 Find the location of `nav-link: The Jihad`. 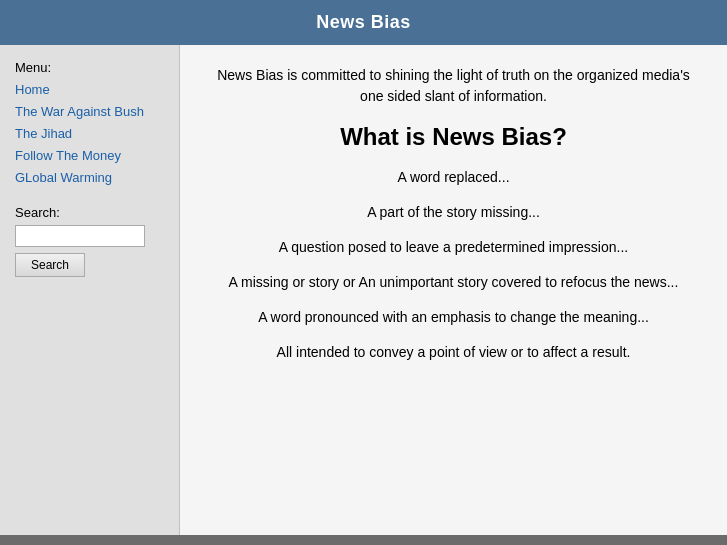

nav-link: The Jihad is located at coordinates (90, 134).